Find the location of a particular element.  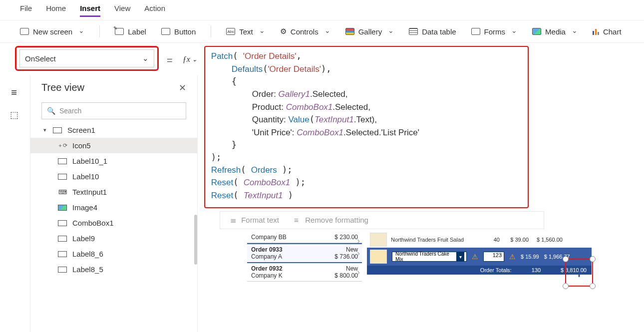

tree-item-image4: Image4 is located at coordinates (114, 208).